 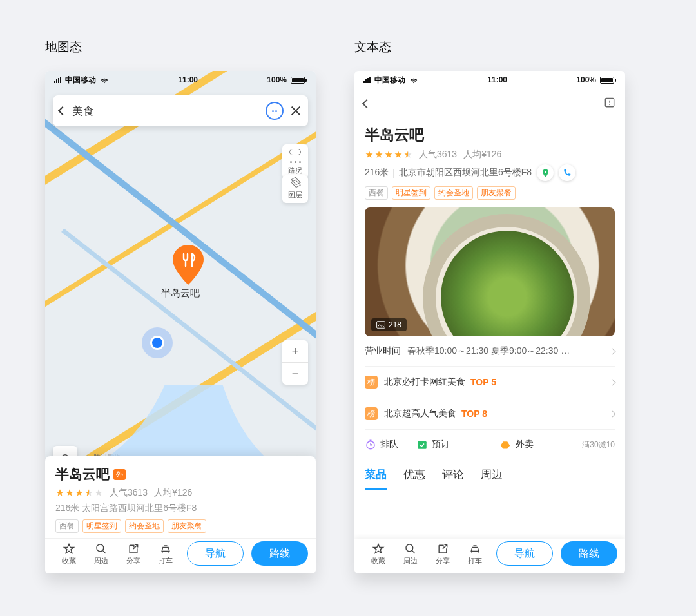 I want to click on voice-search-icon, so click(x=275, y=111).